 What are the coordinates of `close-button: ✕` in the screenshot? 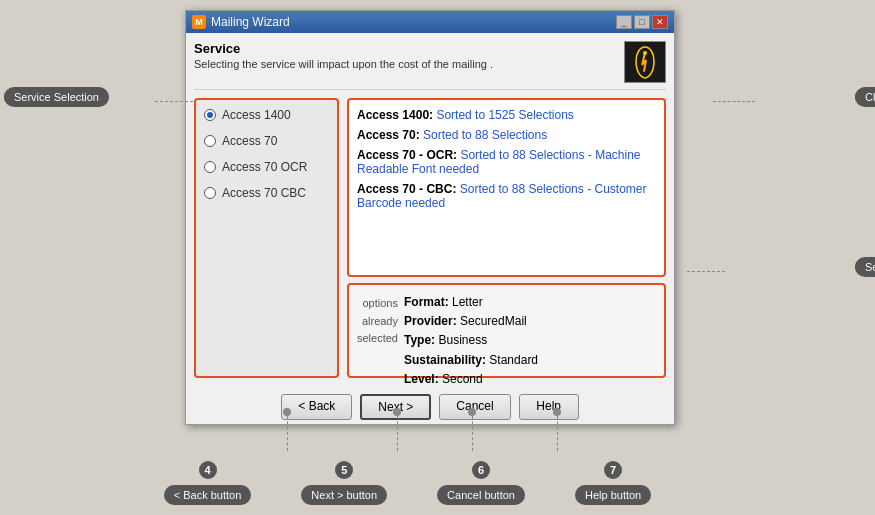 It's located at (660, 22).